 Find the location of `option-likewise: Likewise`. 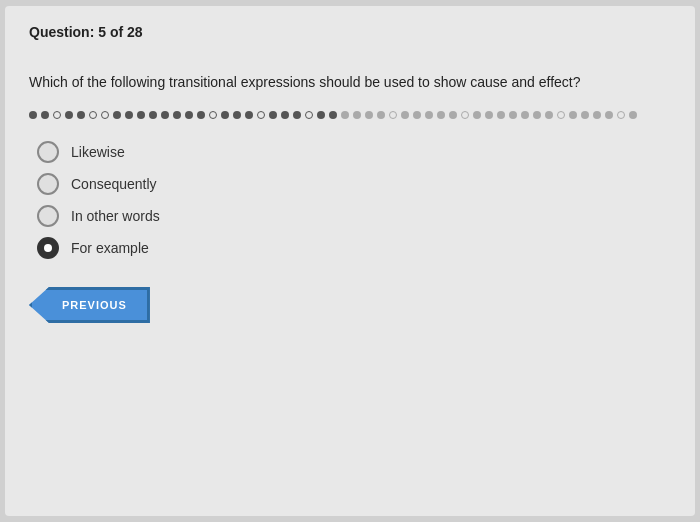

option-likewise: Likewise is located at coordinates (354, 152).